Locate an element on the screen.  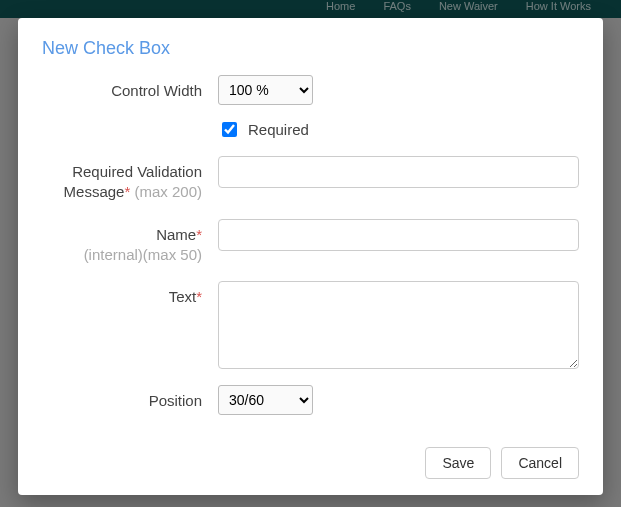
control-width-select: 100 % is located at coordinates (266, 90).